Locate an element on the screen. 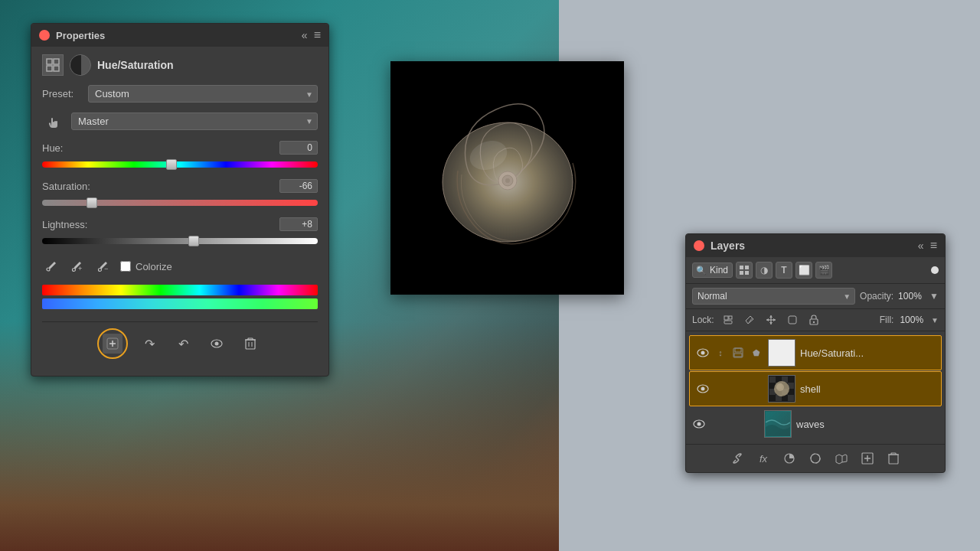 The image size is (980, 551). layer-link-hue-saturation: ↕ is located at coordinates (720, 353).